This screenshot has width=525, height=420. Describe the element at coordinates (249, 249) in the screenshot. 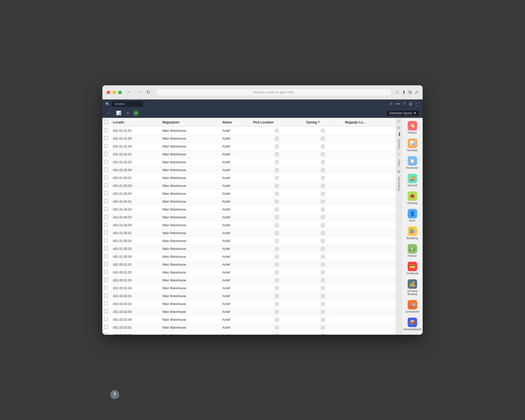

I see `table-row: A01.01.05.03Main WarehouseActief✓✓` at that location.